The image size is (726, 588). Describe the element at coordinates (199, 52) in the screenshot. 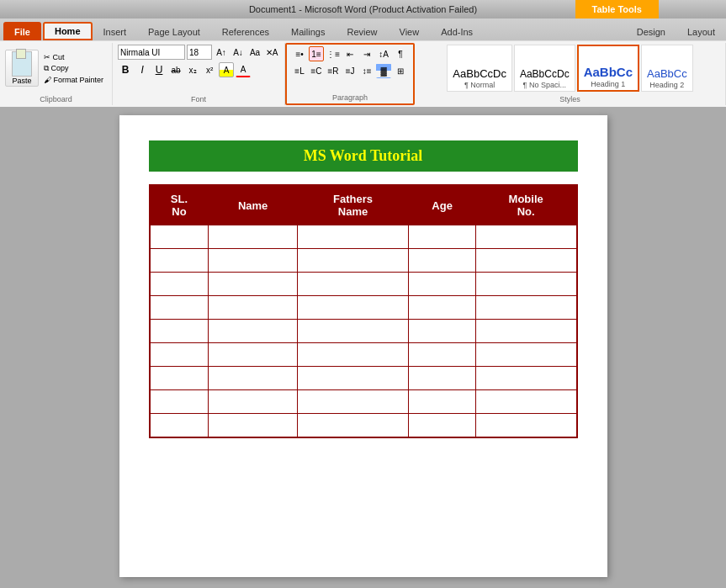

I see `font-size-input` at that location.